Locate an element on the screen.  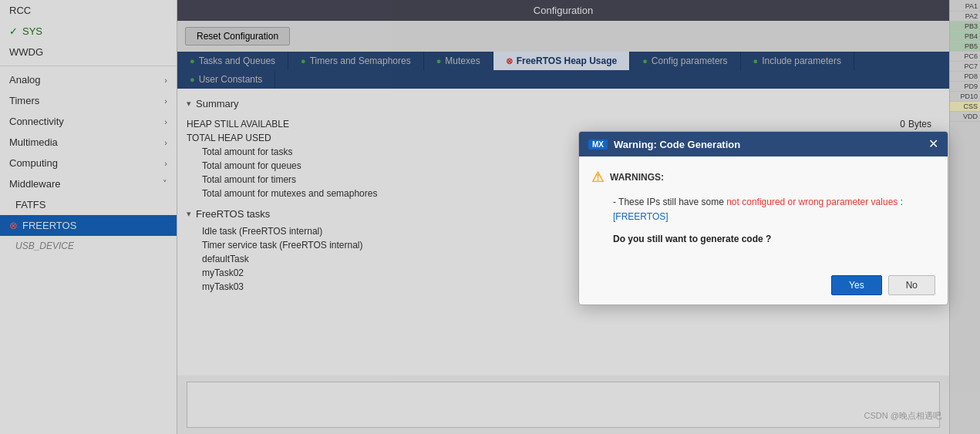
dialog-mx-badge: MX is located at coordinates (598, 145).